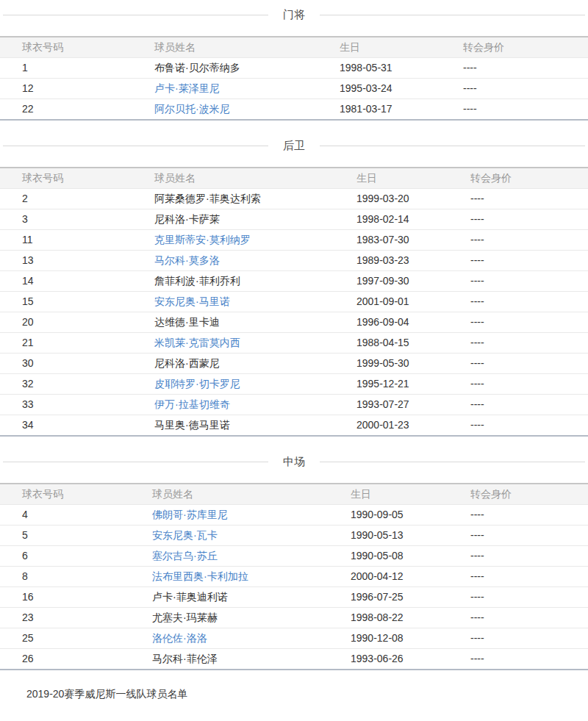 Image resolution: width=588 pixels, height=721 pixels. What do you see at coordinates (294, 405) in the screenshot?
I see `player-row: 33伊万·拉基切维奇1993-07-27----` at bounding box center [294, 405].